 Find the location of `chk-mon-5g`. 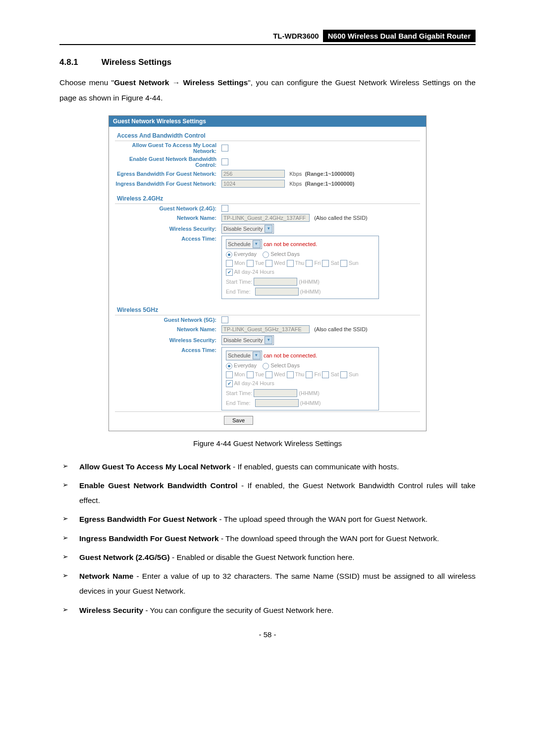

chk-mon-5g is located at coordinates (229, 375).